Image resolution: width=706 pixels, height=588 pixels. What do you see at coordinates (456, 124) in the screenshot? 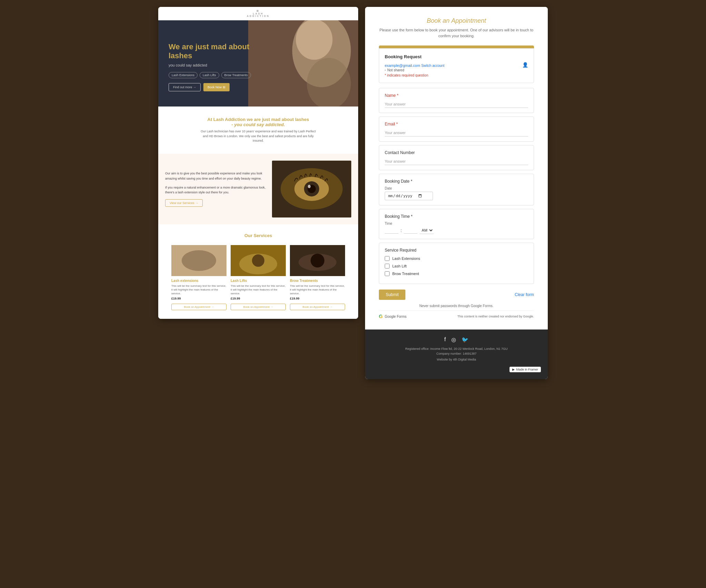
I see `email-label: Email *` at bounding box center [456, 124].